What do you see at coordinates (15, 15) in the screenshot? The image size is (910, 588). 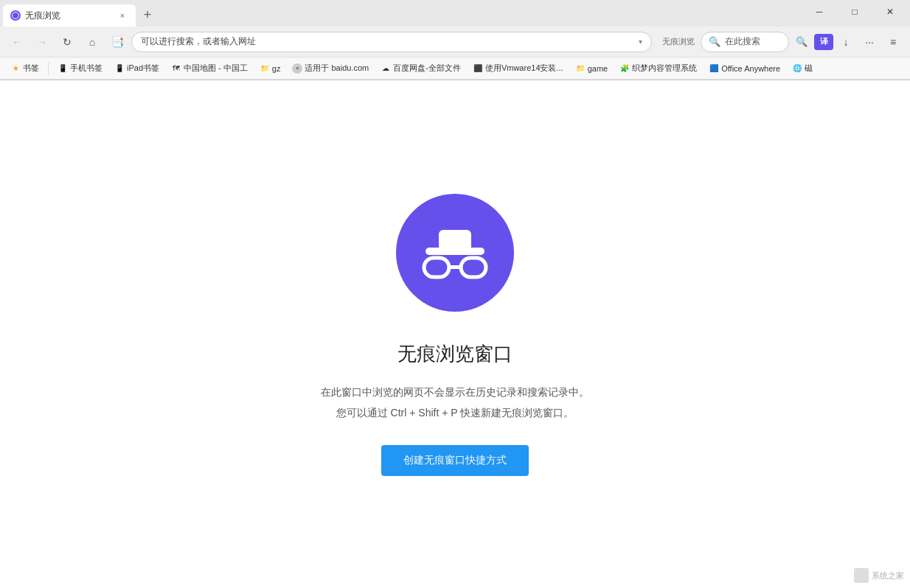 I see `tab-favicon` at bounding box center [15, 15].